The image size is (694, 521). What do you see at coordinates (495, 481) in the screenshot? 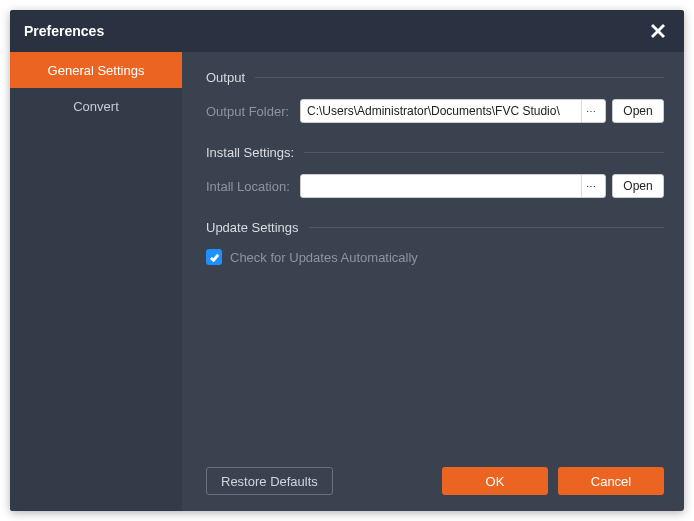
I see `ok-button: OK` at bounding box center [495, 481].